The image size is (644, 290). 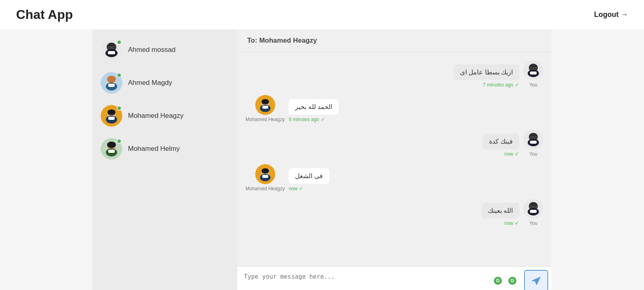 I want to click on msg-time-1: 7 minutes ago, so click(x=498, y=85).